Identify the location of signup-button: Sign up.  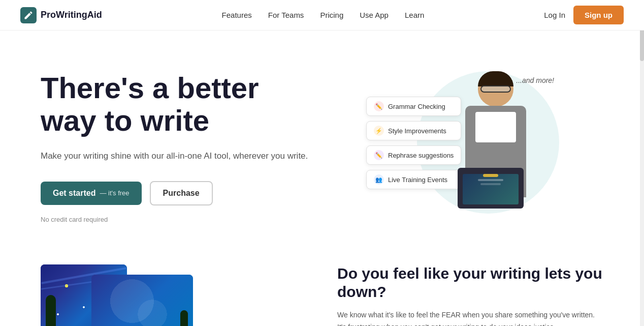
(598, 15).